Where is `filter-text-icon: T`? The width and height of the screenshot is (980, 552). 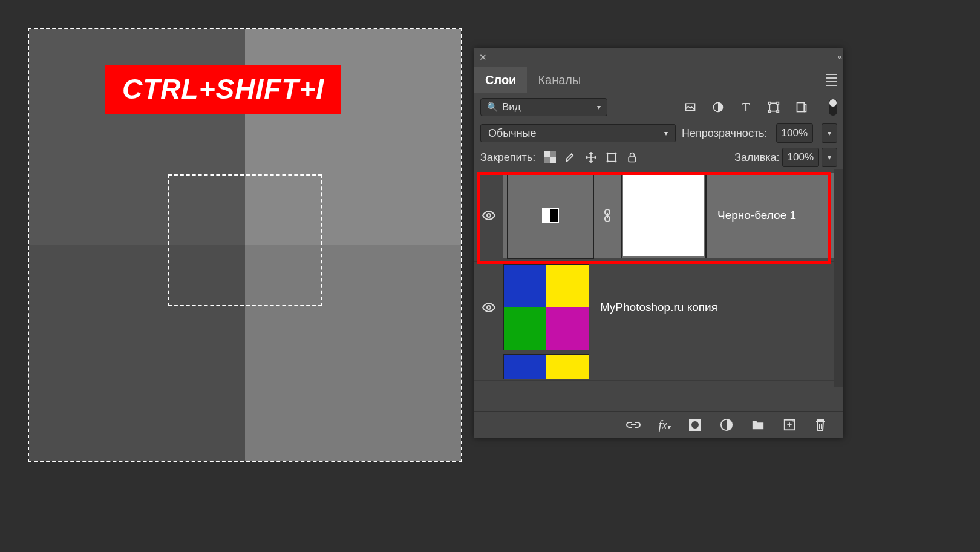 filter-text-icon: T is located at coordinates (746, 107).